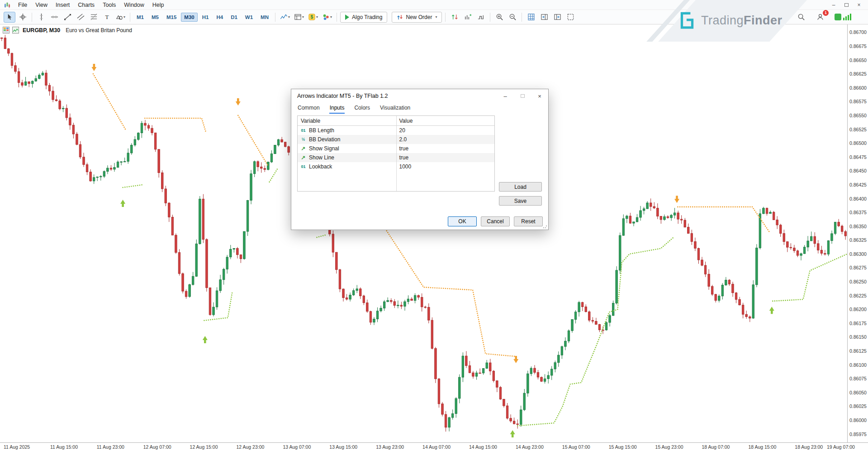  What do you see at coordinates (23, 5) in the screenshot?
I see `menu-file: File` at bounding box center [23, 5].